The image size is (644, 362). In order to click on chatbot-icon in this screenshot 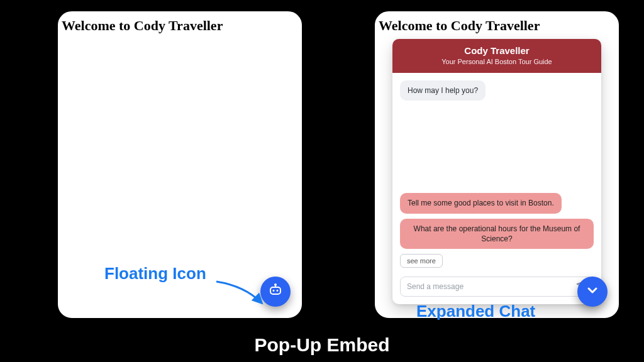, I will do `click(275, 292)`.